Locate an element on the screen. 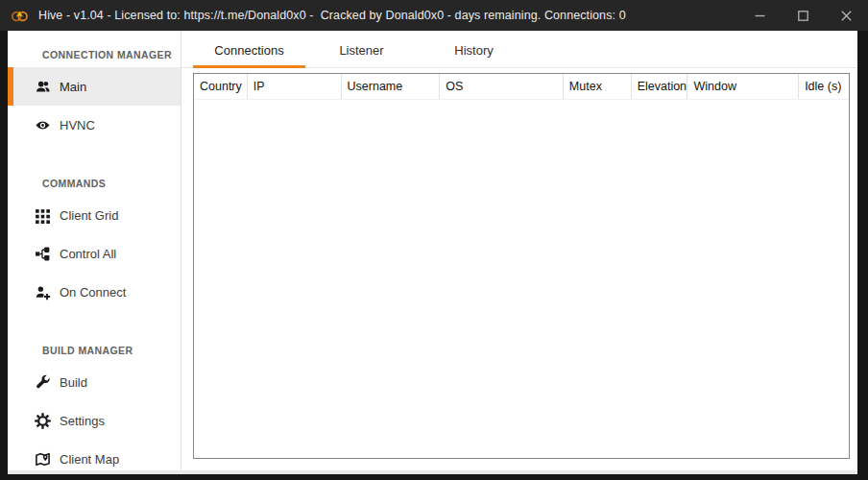 The image size is (868, 480). tabbar: Connections Listener History is located at coordinates (519, 56).